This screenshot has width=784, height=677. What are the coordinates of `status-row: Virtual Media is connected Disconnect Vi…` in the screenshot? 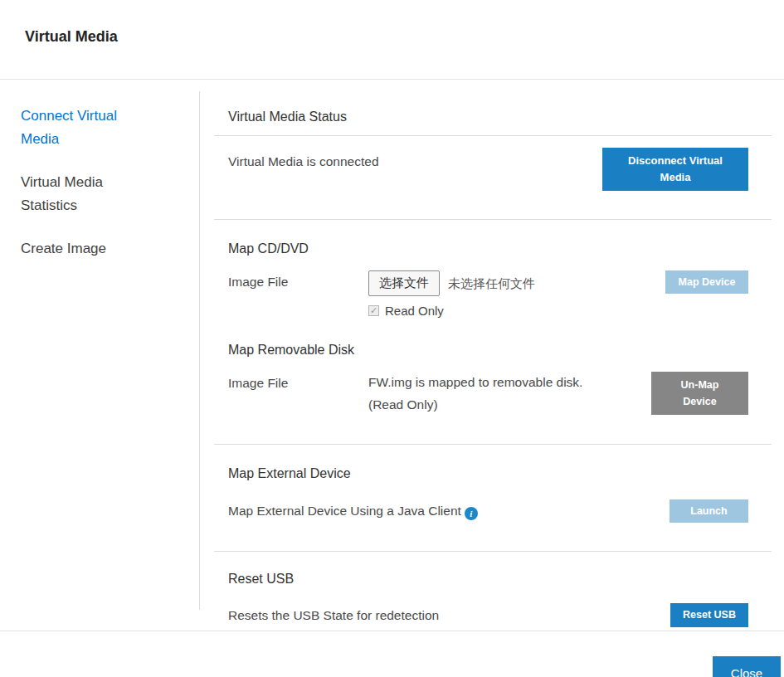 It's located at (499, 169).